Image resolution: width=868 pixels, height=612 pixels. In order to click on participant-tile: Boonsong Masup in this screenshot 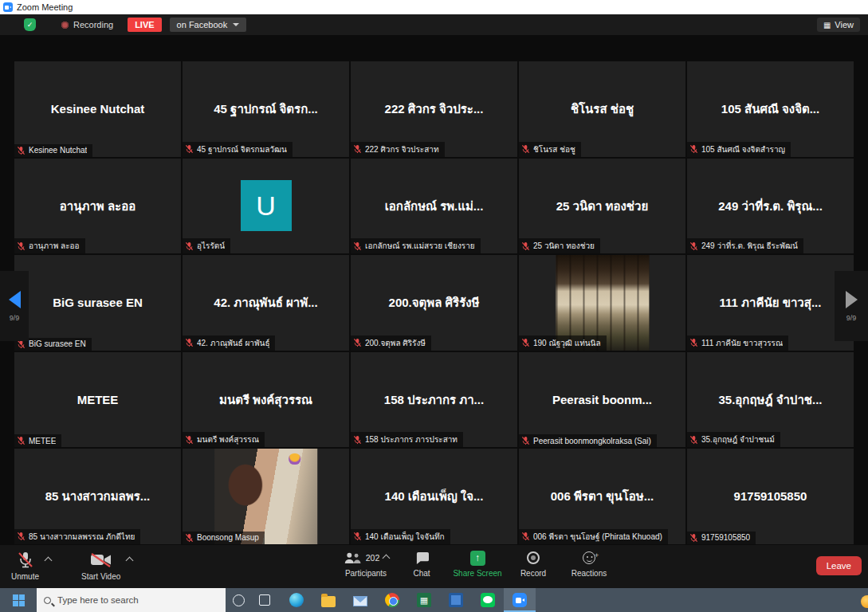, I will do `click(266, 496)`.